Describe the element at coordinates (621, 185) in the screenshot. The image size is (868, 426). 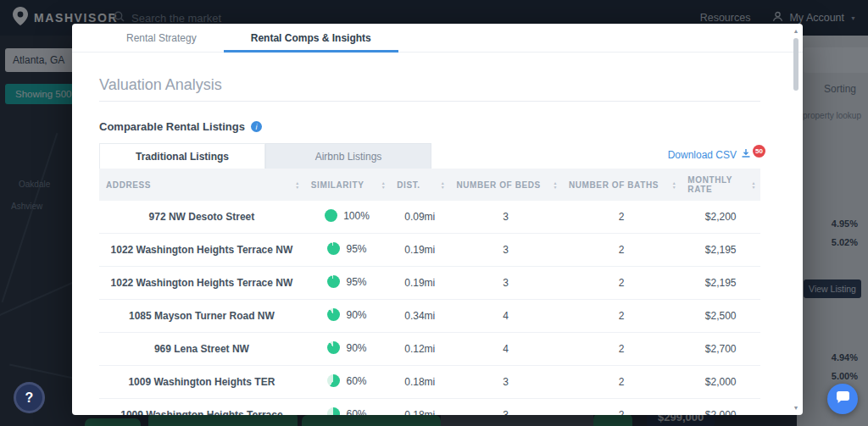
I see `column-header: NUMBER OF BATHS ▲▼` at that location.